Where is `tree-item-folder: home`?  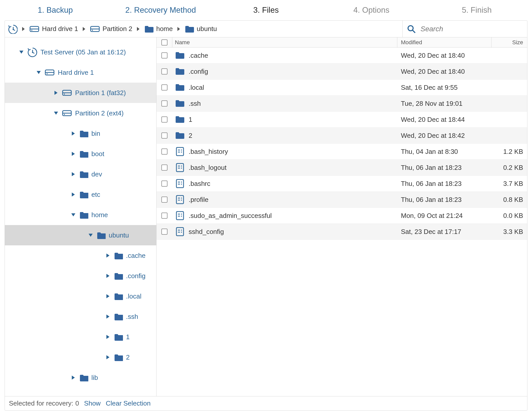
tree-item-folder: home is located at coordinates (80, 215).